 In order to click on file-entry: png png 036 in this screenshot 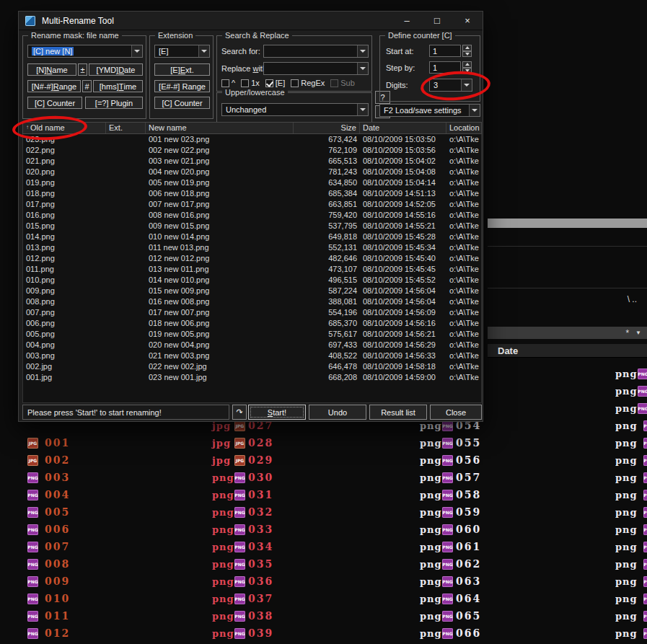, I will do `click(242, 581)`.